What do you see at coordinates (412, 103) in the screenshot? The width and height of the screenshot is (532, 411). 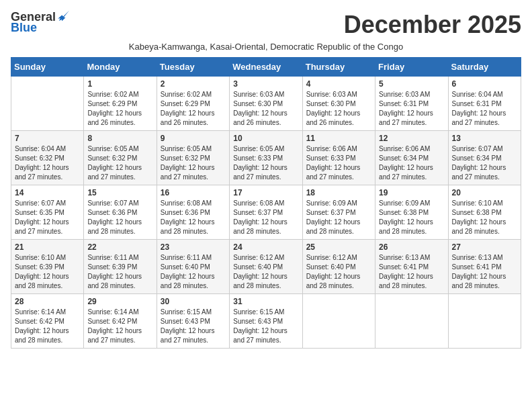 I see `calendar-cell: 5Sunrise: 6:03 AMSunset: 6:31 PMDaylight…` at bounding box center [412, 103].